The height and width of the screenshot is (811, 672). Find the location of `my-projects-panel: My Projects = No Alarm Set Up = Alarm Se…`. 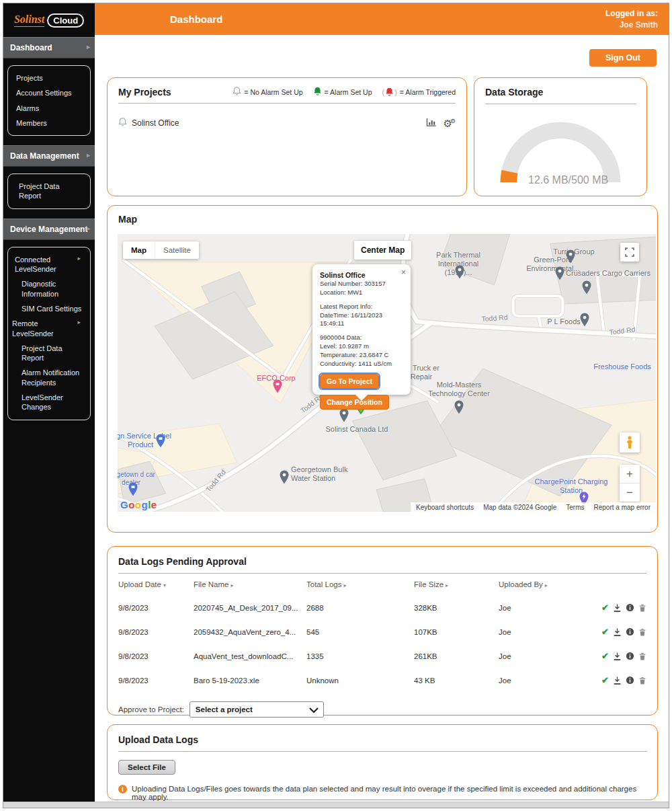

my-projects-panel: My Projects = No Alarm Set Up = Alarm Se… is located at coordinates (287, 137).